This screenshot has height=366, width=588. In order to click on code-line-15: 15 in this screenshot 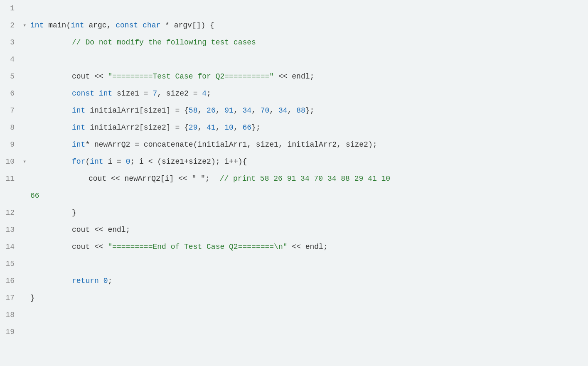, I will do `click(294, 264)`.